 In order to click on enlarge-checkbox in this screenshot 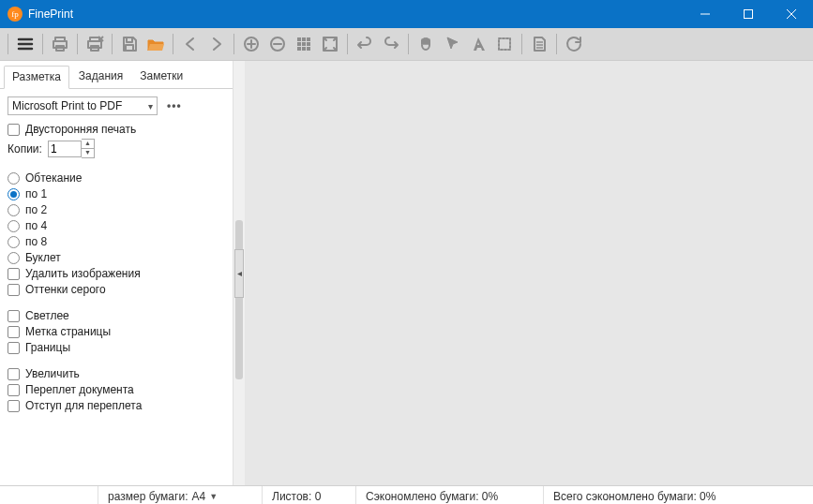, I will do `click(13, 375)`.